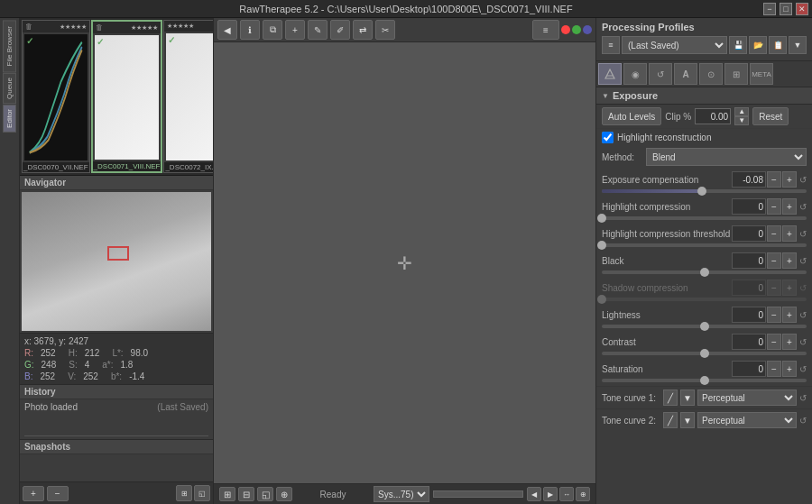  I want to click on slider-reset-2: ↺, so click(803, 234).